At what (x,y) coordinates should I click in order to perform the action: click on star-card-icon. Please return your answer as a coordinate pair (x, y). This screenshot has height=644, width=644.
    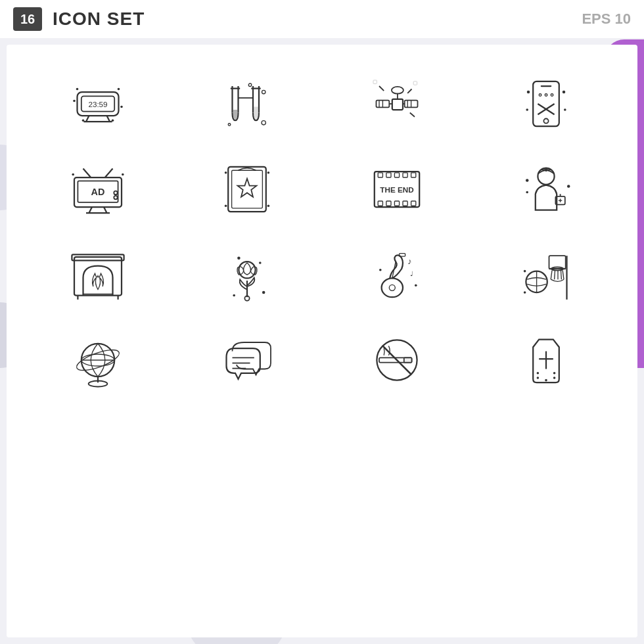
    Looking at the image, I should click on (247, 189).